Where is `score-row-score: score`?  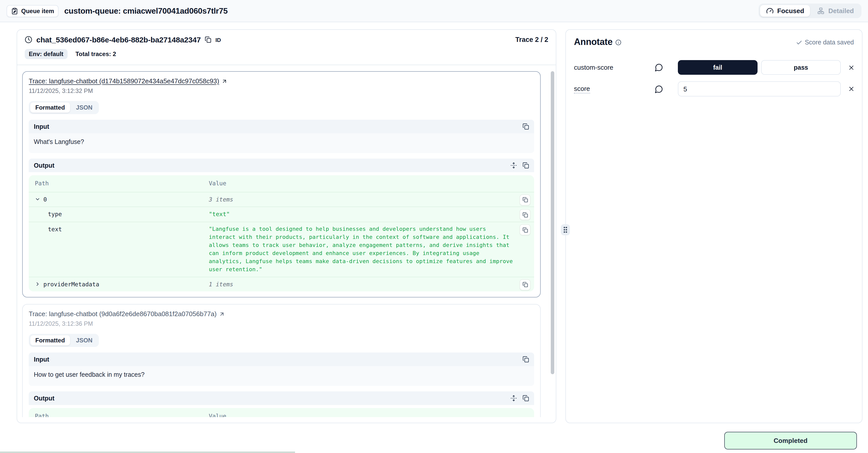
score-row-score: score is located at coordinates (714, 89).